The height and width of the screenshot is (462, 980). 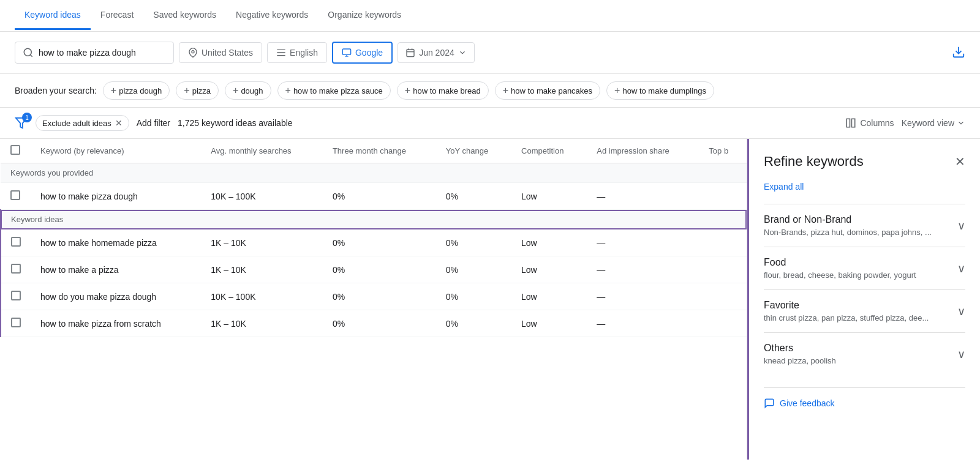 I want to click on columns-button: Columns, so click(x=870, y=123).